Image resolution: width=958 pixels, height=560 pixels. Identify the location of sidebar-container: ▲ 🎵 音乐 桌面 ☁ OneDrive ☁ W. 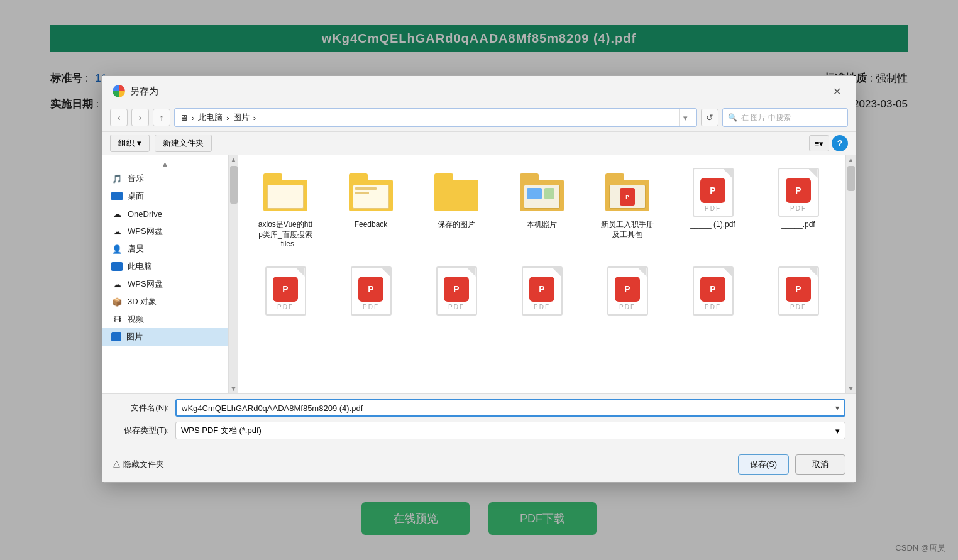
(170, 274).